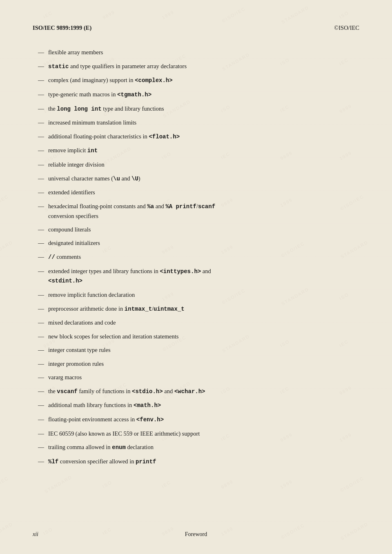  I want to click on list-item: —designated initializers, so click(196, 243).